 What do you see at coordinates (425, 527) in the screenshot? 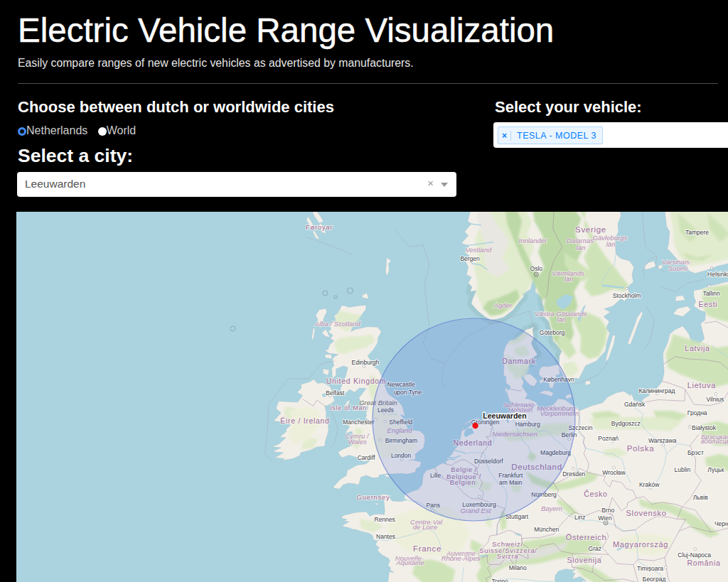
I see `svg-text: de Loire` at bounding box center [425, 527].